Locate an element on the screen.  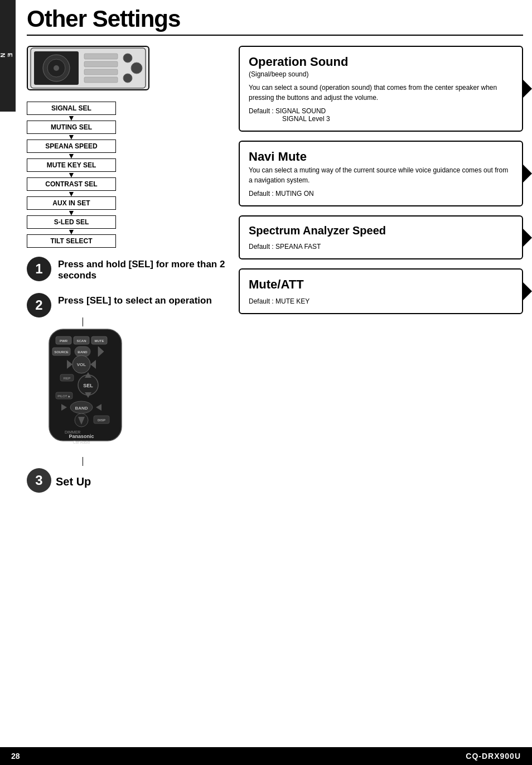
menu-arrow-2: ▼ is located at coordinates (71, 137).